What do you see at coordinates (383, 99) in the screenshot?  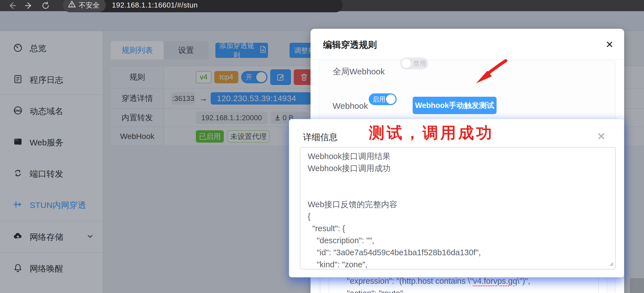 I see `webhook-switch: 启用` at bounding box center [383, 99].